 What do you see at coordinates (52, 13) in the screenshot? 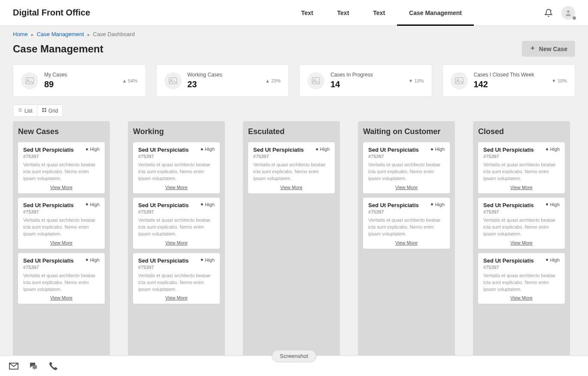
I see `brand-title: Digital Front Office` at bounding box center [52, 13].